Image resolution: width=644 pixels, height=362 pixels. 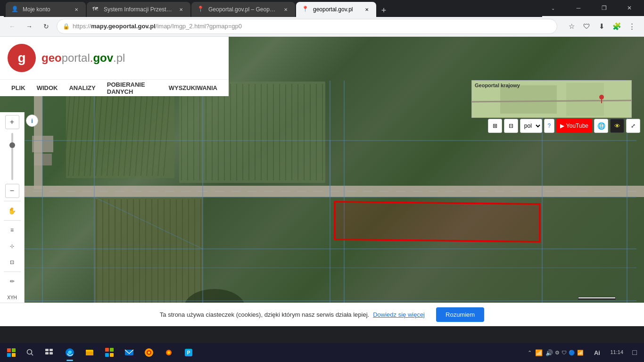 What do you see at coordinates (564, 353) in the screenshot?
I see `tray-icon-2: 🛡` at bounding box center [564, 353].